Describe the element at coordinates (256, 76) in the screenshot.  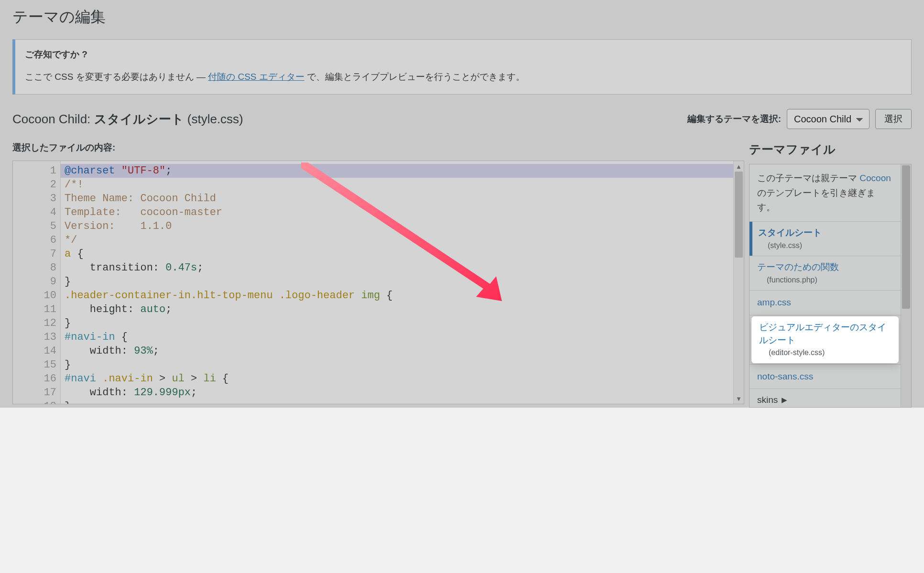
I see `css-editor-link: 付随の CSS エディター` at that location.